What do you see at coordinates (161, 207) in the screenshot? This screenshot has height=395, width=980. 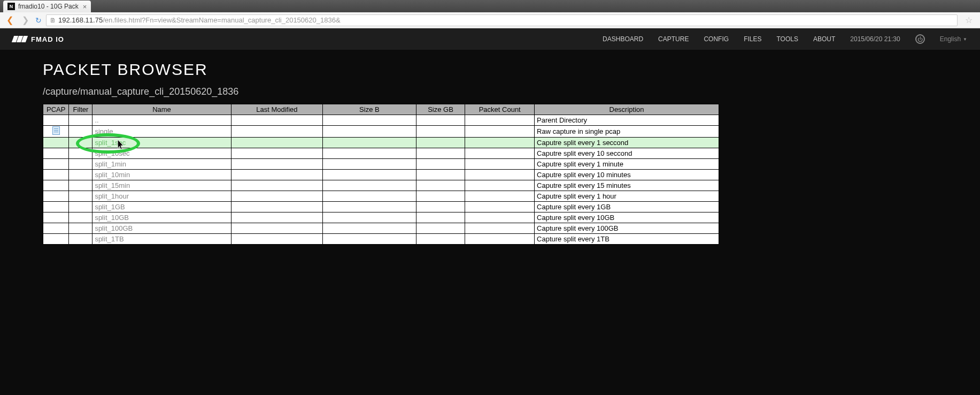 I see `cell-name: split_1GB` at bounding box center [161, 207].